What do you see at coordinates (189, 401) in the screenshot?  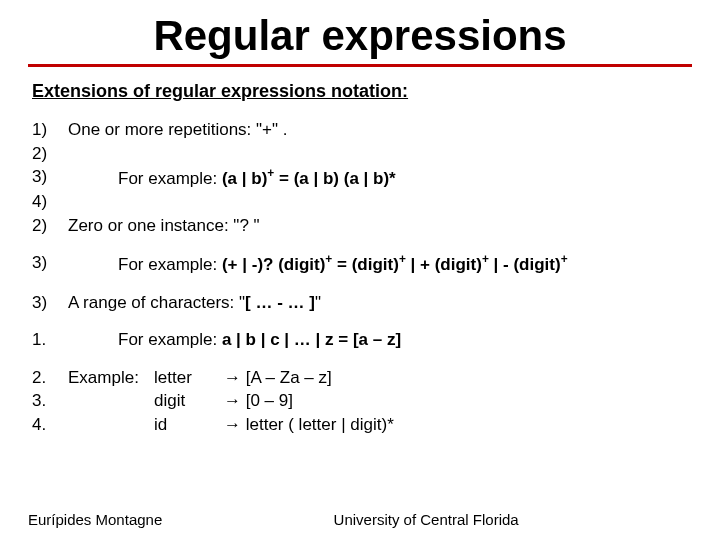 I see `lhs: digit` at bounding box center [189, 401].